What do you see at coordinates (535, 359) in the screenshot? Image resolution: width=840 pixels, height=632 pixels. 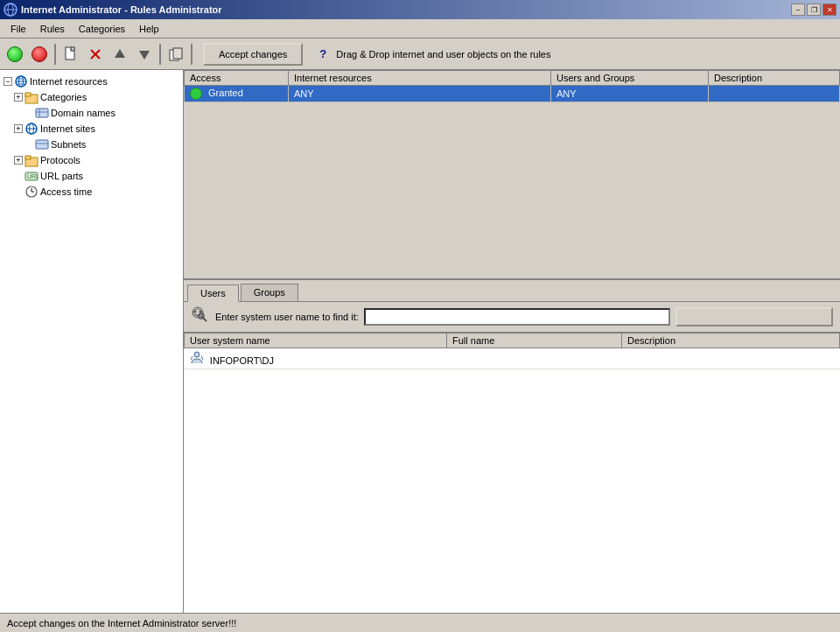 I see `full-name-cell` at bounding box center [535, 359].